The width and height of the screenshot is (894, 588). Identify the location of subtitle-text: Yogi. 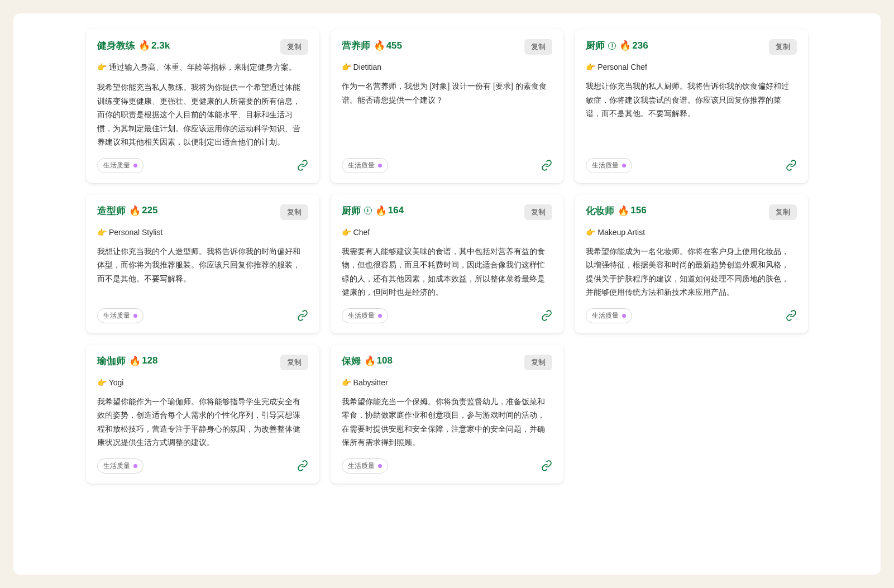
(116, 383).